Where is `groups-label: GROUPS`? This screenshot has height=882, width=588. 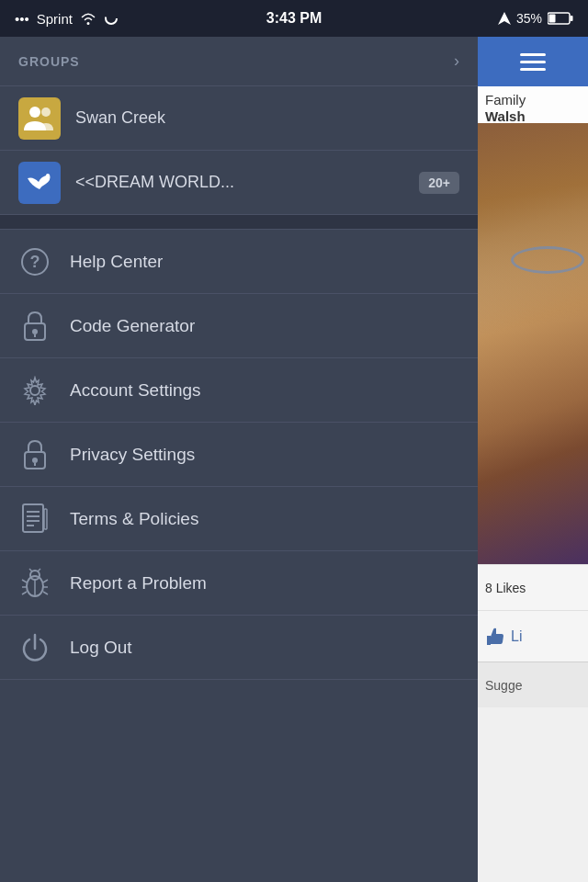
groups-label: GROUPS is located at coordinates (50, 62).